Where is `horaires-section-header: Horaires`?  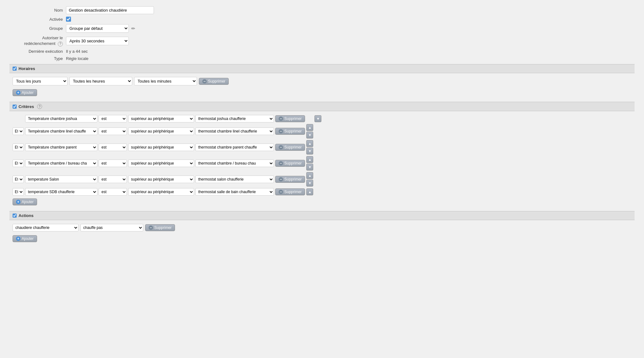
horaires-section-header: Horaires is located at coordinates (322, 68).